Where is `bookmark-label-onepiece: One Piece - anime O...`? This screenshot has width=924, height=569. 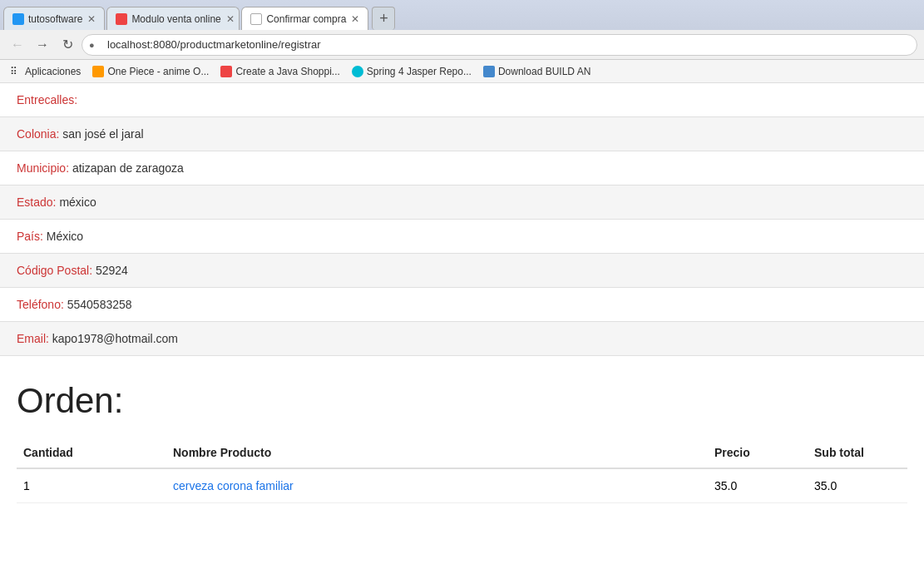 bookmark-label-onepiece: One Piece - anime O... is located at coordinates (158, 72).